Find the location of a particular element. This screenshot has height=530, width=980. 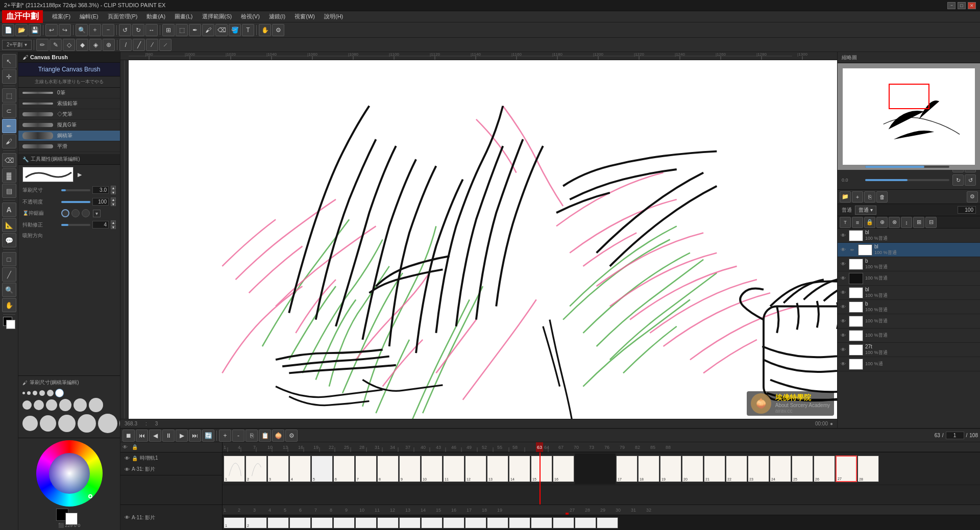

frame-thumb-1: 1 is located at coordinates (234, 469).